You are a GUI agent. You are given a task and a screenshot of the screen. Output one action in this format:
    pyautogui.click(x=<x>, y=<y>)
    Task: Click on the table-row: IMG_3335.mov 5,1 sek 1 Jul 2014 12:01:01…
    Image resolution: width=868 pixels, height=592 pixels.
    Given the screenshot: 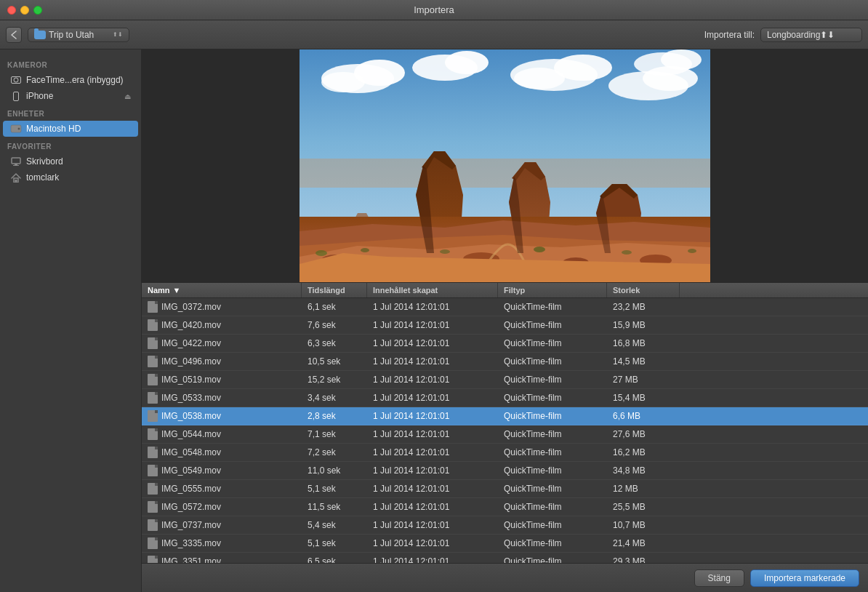 What is the action you would take?
    pyautogui.click(x=505, y=544)
    